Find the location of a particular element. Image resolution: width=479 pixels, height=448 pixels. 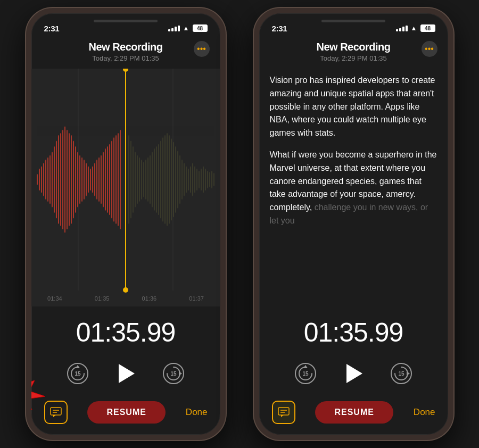

right-recording-subtitle: Today, 2:29 PM 01:35 is located at coordinates (353, 59).